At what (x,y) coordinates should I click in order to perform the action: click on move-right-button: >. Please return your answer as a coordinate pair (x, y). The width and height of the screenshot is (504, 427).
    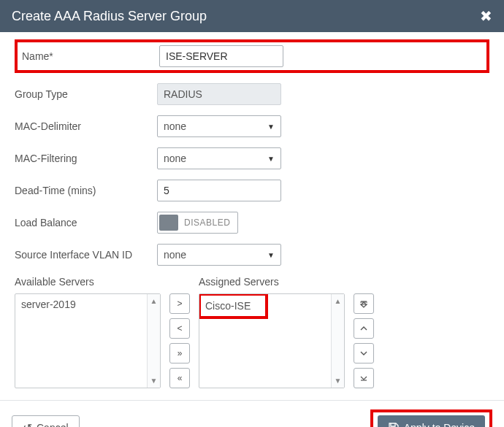
    Looking at the image, I should click on (180, 304).